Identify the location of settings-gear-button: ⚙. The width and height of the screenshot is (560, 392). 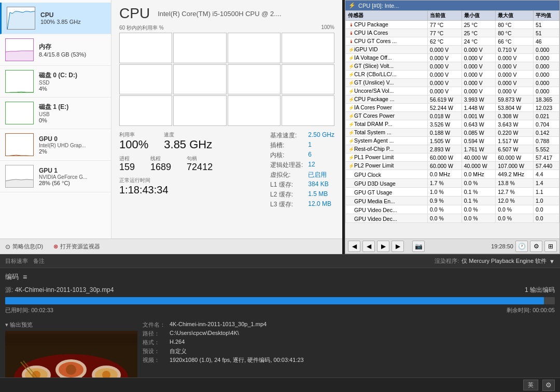
(549, 385).